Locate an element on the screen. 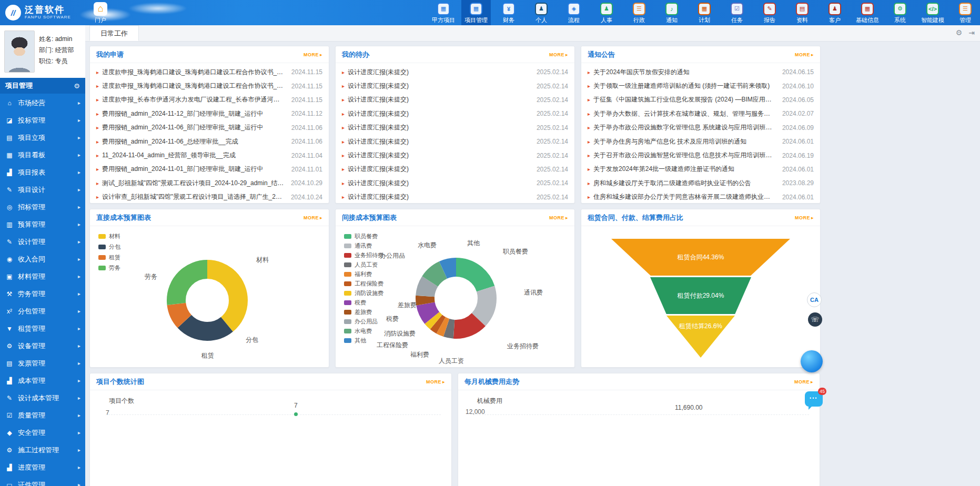 The image size is (980, 486). sidebar-menu-item: ✎ 设计成本管理 is located at coordinates (43, 398).